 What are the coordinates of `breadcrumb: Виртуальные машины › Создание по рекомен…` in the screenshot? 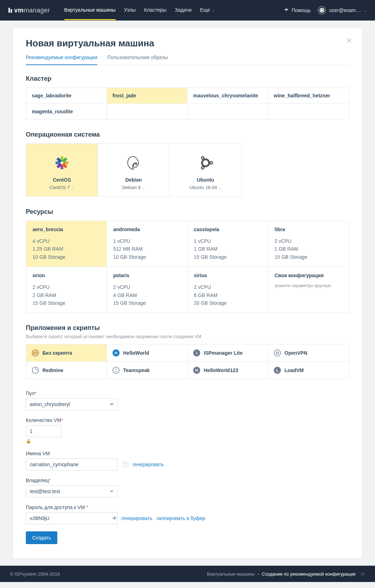 It's located at (286, 574).